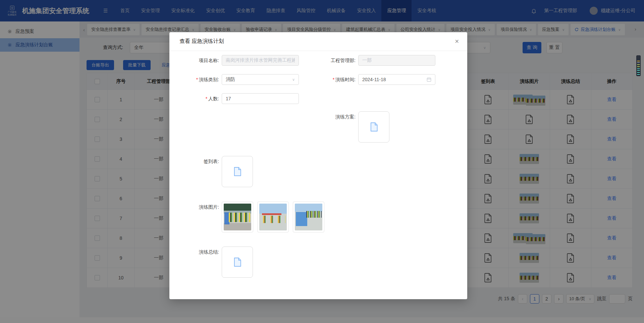  What do you see at coordinates (213, 172) in the screenshot?
I see `signin-sheet-field: 签到表:` at bounding box center [213, 172].